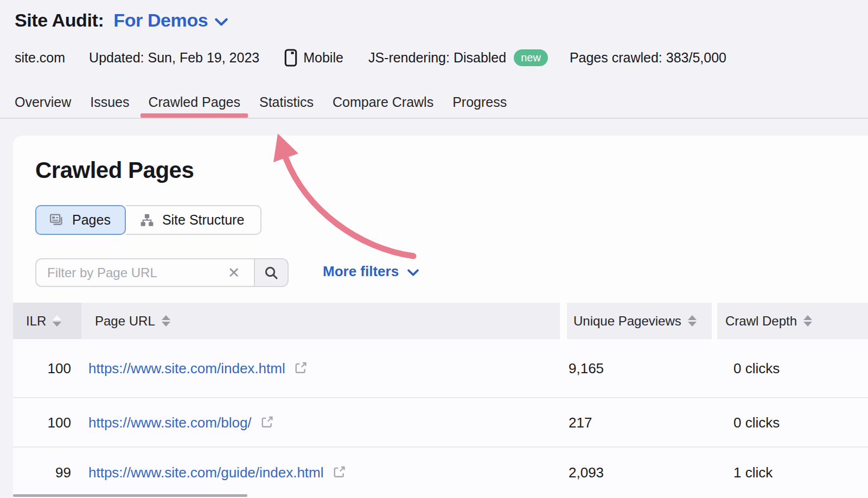 The width and height of the screenshot is (868, 498). I want to click on page-url-link: https://www.site.com/guide/index.html, so click(206, 472).